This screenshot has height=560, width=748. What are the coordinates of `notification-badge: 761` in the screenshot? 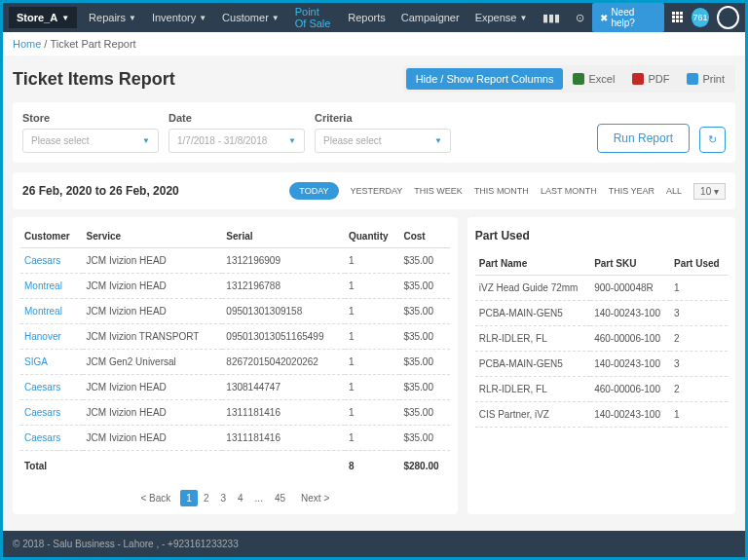 It's located at (701, 18).